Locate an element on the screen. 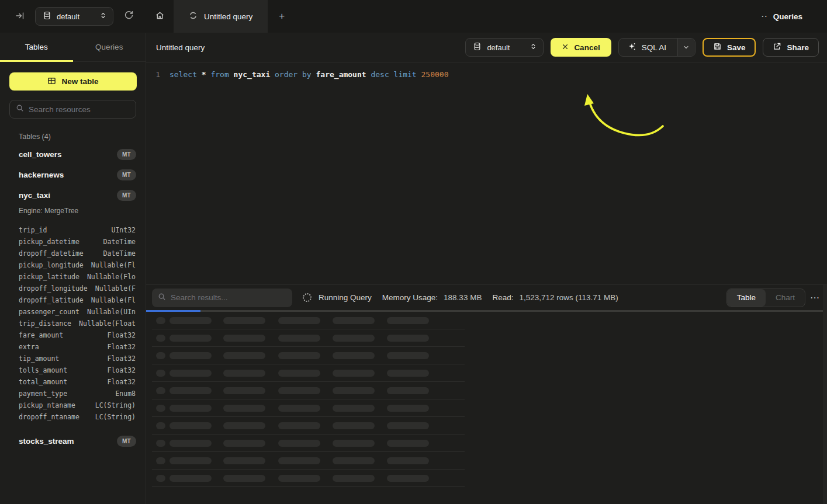 The height and width of the screenshot is (504, 827). column-name: pickup_latitude is located at coordinates (49, 277).